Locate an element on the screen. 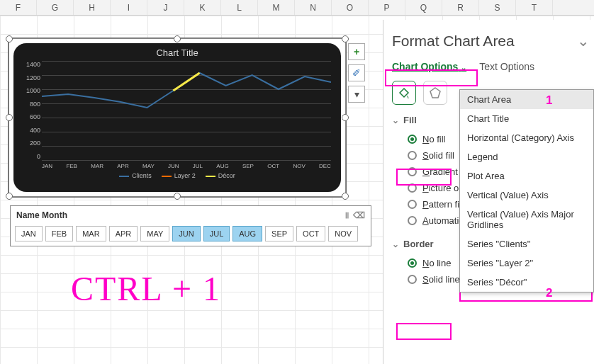  slicer-item-jun: JUN is located at coordinates (186, 234).